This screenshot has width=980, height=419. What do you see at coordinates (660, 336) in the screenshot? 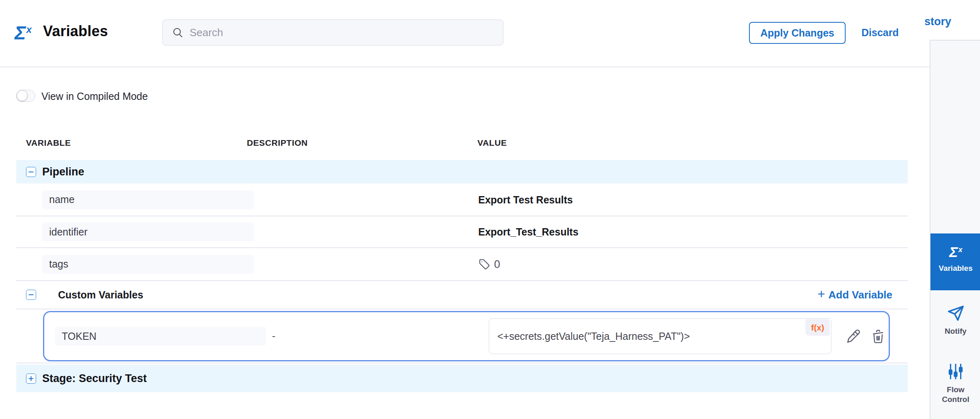
I see `token-value-input: <+secrets.getValue("Teja_Harness_PAT")>` at bounding box center [660, 336].